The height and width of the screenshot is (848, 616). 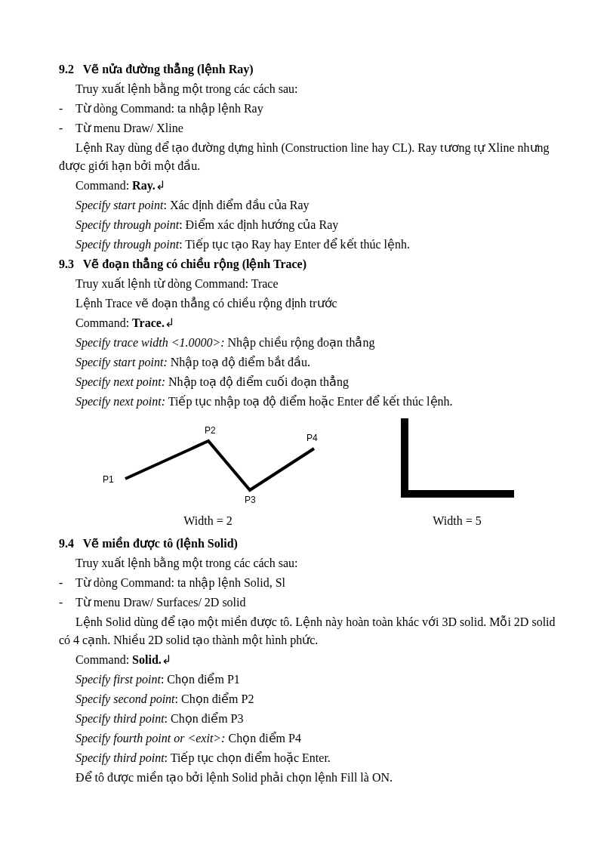 What do you see at coordinates (195, 264) in the screenshot?
I see `heading-text: Vẽ đoạn thẳng có chiều rộng (lệnh Trace)` at bounding box center [195, 264].